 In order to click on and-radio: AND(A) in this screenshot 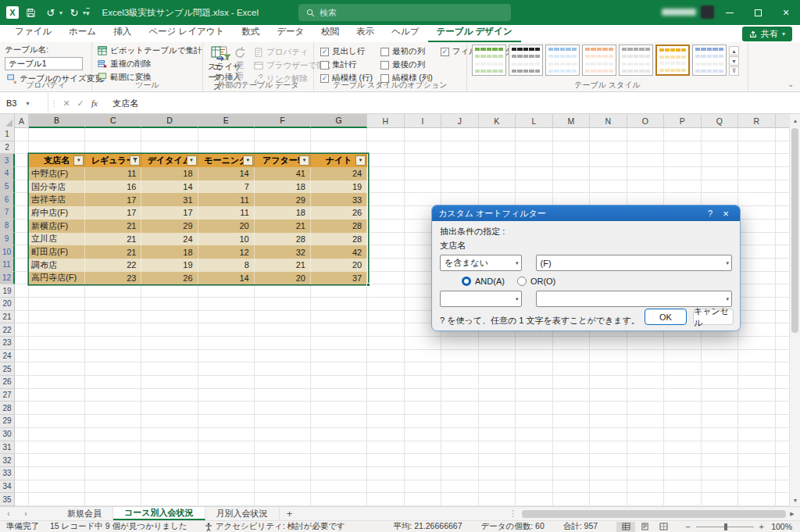, I will do `click(483, 281)`.